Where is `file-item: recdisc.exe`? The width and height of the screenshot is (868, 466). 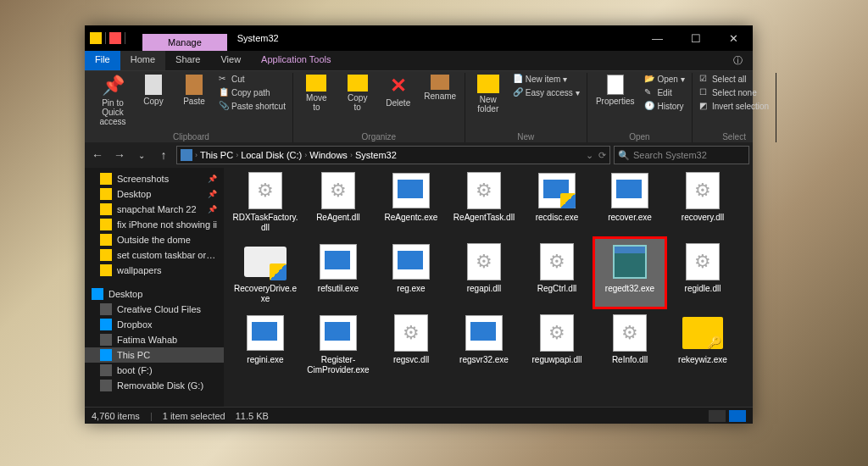
file-item: recdisc.exe is located at coordinates (557, 202).